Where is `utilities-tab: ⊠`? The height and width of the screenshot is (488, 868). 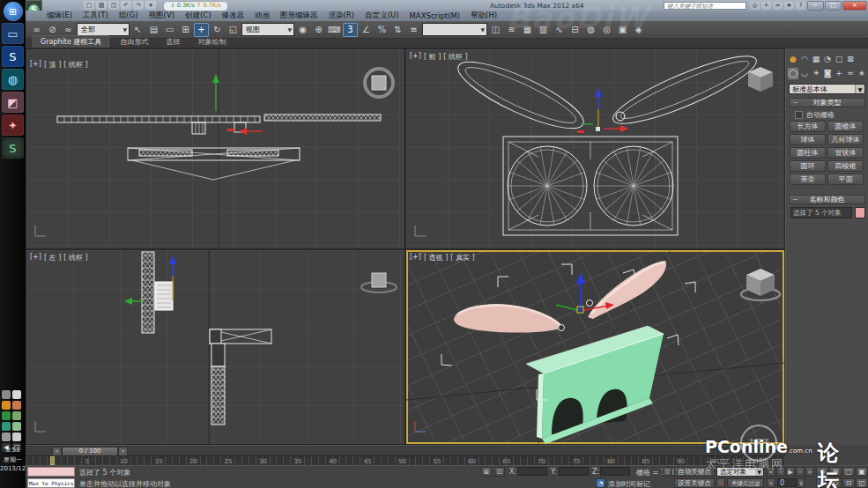 utilities-tab: ⊠ is located at coordinates (850, 60).